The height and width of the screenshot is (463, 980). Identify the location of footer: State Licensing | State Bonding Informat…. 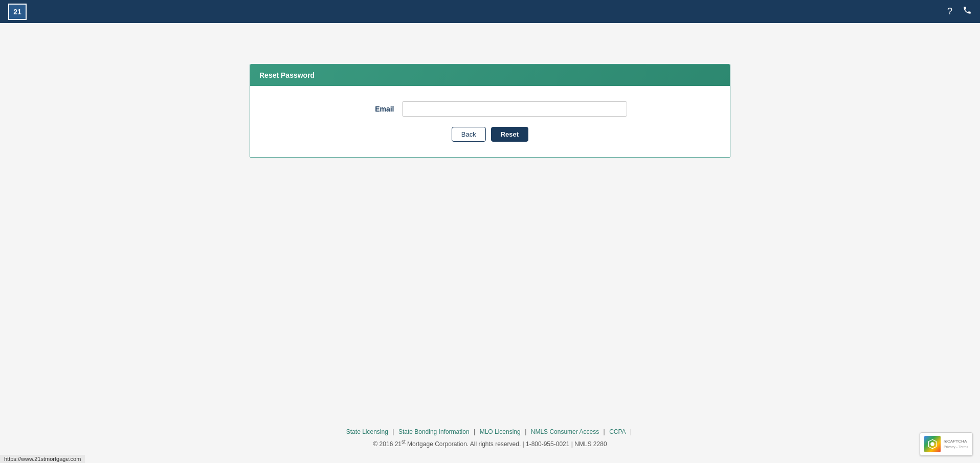
(490, 440).